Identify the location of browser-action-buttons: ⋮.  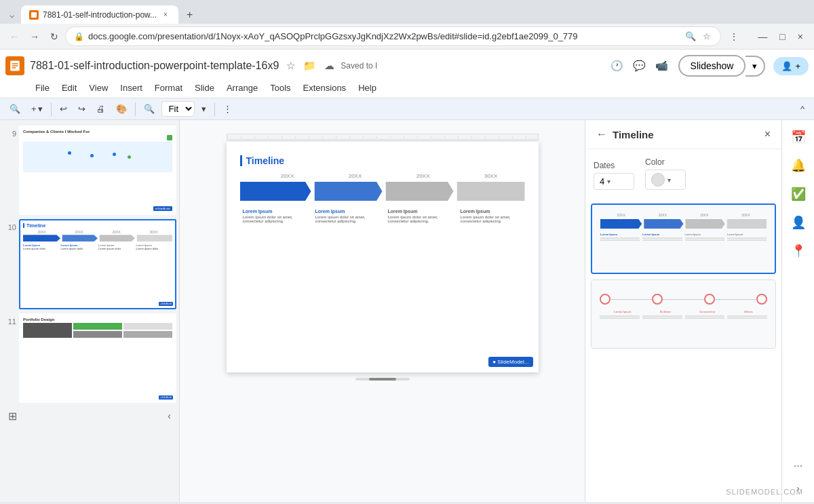
(734, 37).